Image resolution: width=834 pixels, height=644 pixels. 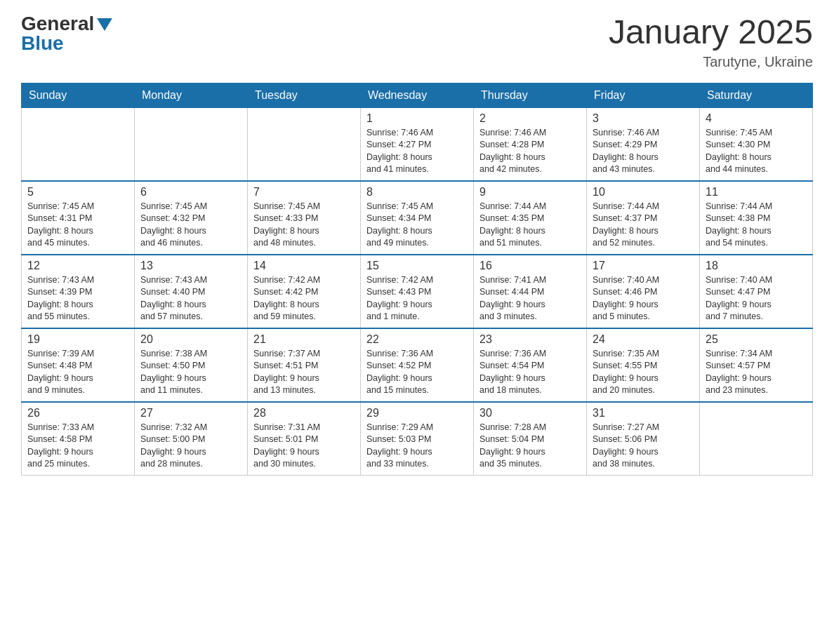 I want to click on day-number: 8, so click(x=417, y=192).